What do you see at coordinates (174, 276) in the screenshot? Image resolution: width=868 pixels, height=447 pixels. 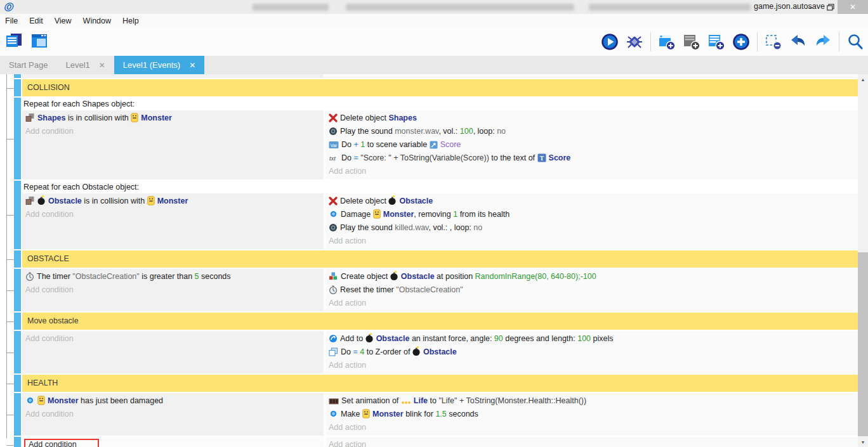 I see `condition-line: The timer "ObstacleCreation" is greater …` at bounding box center [174, 276].